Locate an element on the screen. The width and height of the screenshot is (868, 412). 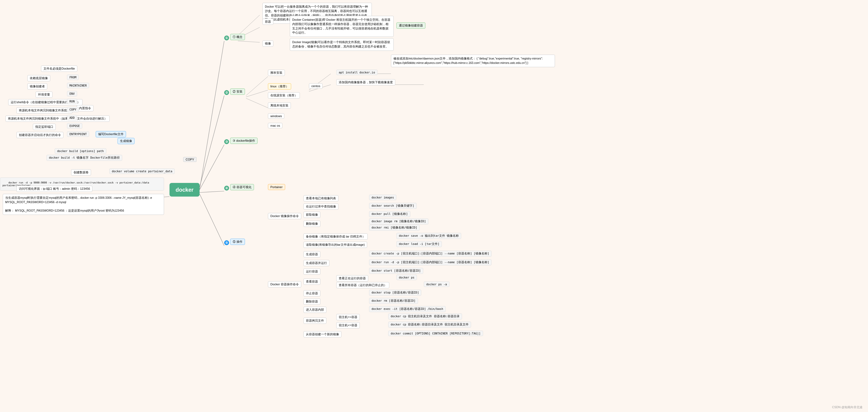
operations-label: ⑤ 操作 is located at coordinates (238, 242).